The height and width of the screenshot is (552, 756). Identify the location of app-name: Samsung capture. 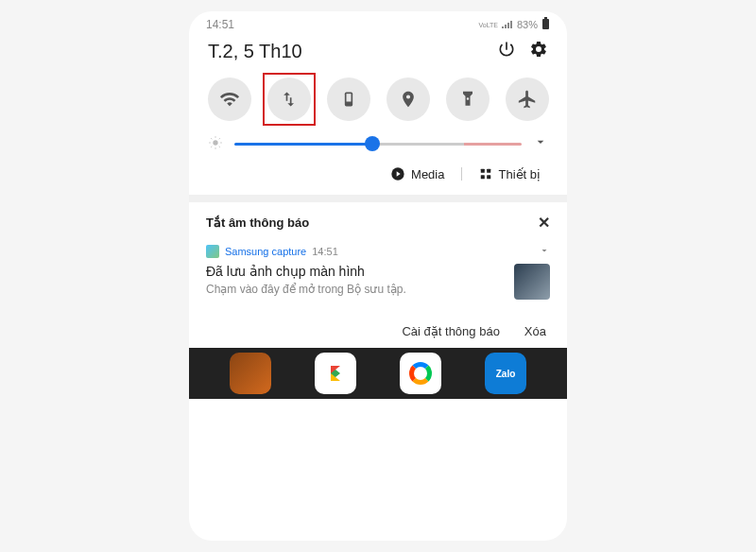
(266, 251).